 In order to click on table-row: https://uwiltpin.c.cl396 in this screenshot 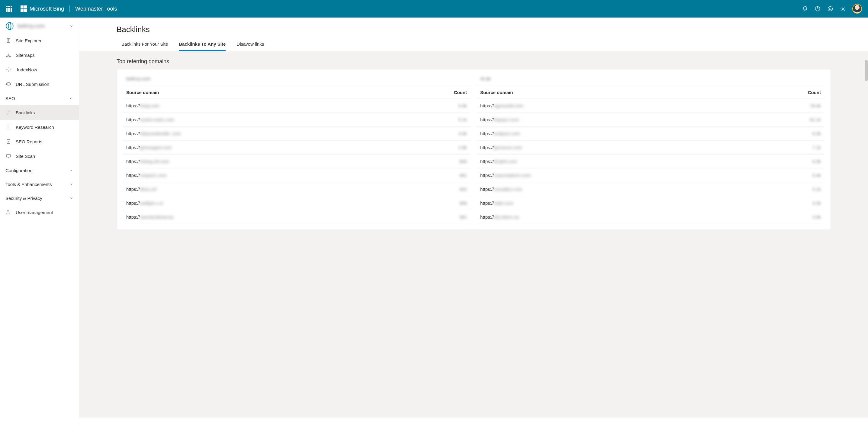, I will do `click(297, 203)`.